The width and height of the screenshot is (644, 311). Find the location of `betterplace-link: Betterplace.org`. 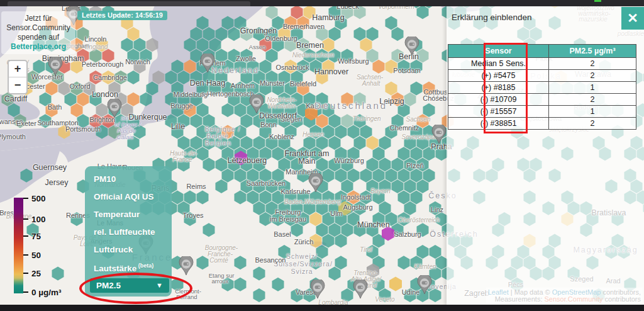

betterplace-link: Betterplace.org is located at coordinates (38, 47).